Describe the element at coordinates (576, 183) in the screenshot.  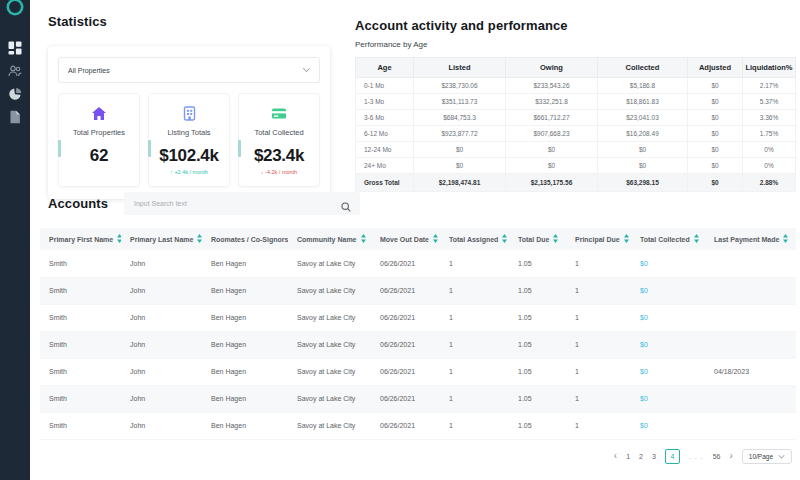
I see `performance-total-row: Gross Total $2,198,474.81 $2,135,175.56 …` at that location.